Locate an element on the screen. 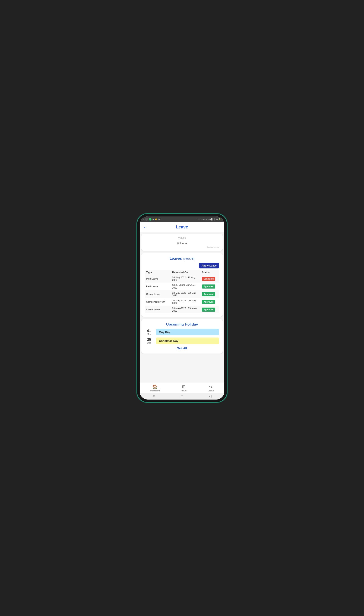  gear-icon: ⚙ is located at coordinates (153, 219).